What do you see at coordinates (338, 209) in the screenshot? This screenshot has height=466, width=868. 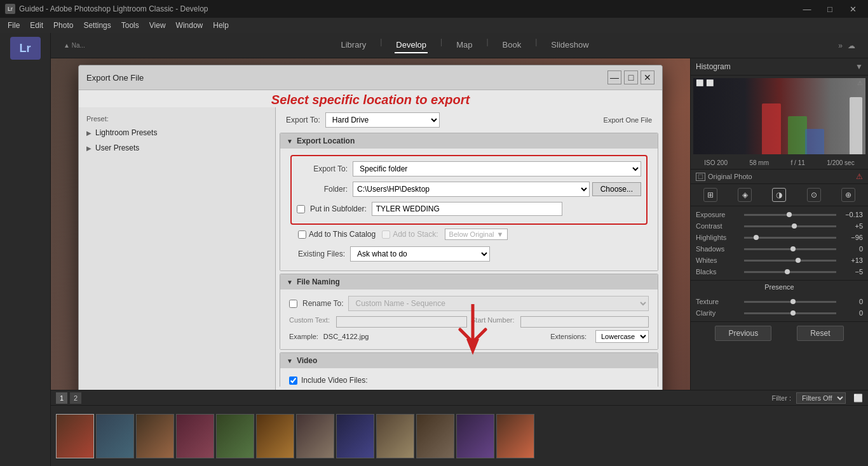 I see `subfolder-label: Put in Subfolder:` at bounding box center [338, 209].